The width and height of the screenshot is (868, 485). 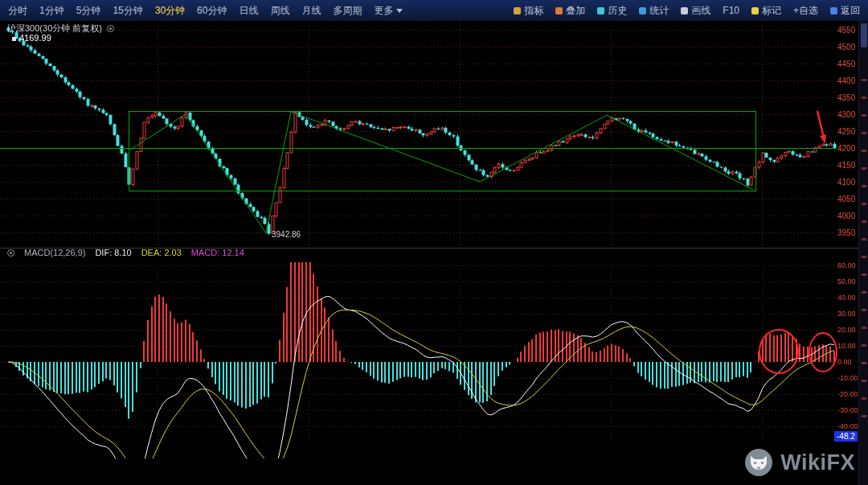 I want to click on tool-历史: 历史, so click(x=612, y=11).